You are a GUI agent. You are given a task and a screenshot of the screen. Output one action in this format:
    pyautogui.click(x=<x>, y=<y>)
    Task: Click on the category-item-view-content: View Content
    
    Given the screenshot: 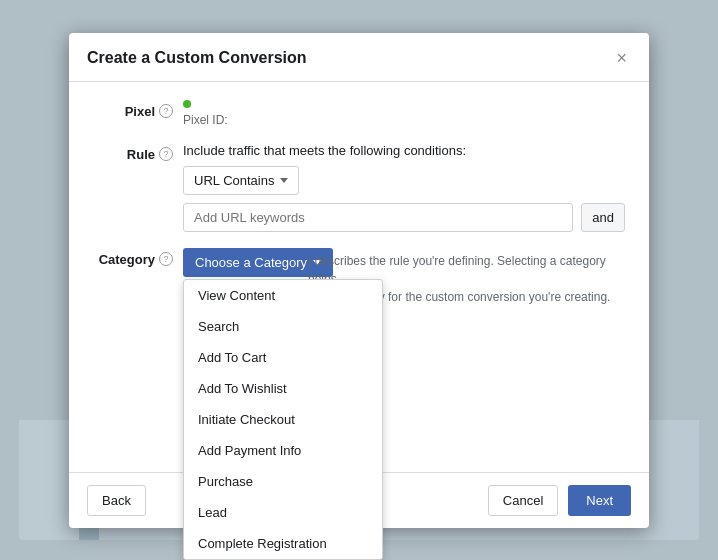 What is the action you would take?
    pyautogui.click(x=283, y=296)
    